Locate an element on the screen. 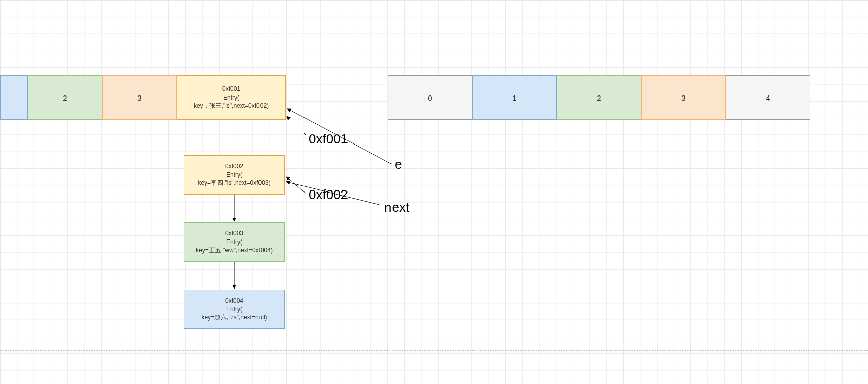  entry-addr: 0xf003 is located at coordinates (234, 233).